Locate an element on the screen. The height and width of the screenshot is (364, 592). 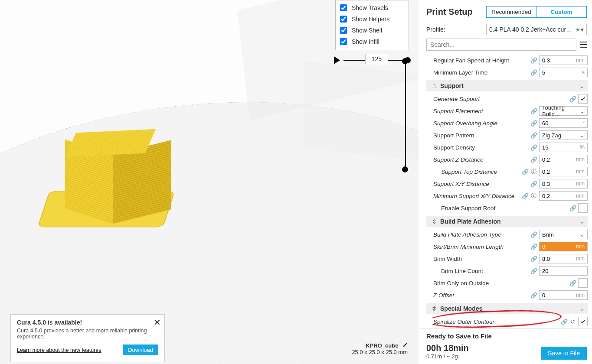
learn-more-link: Learn more about the new features is located at coordinates (59, 350).